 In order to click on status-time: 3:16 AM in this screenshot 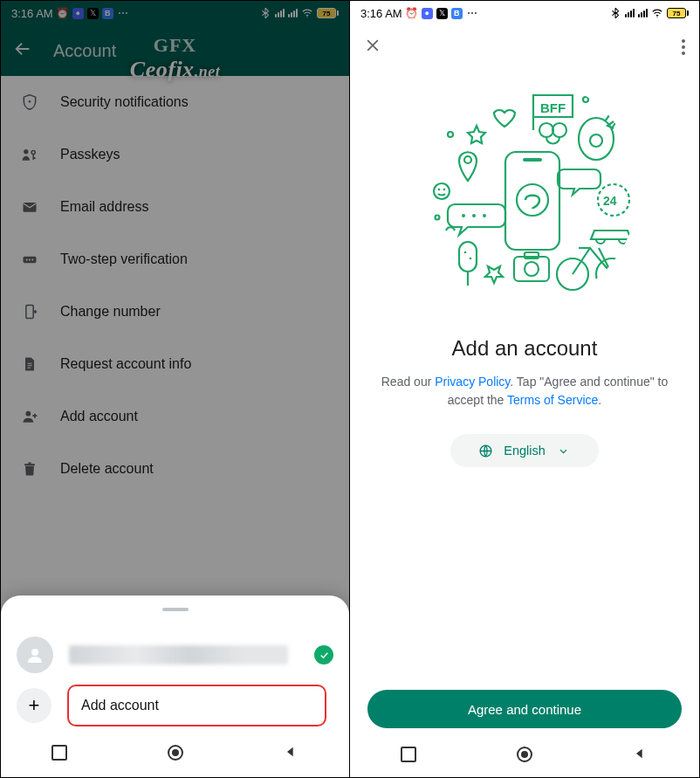, I will do `click(32, 14)`.